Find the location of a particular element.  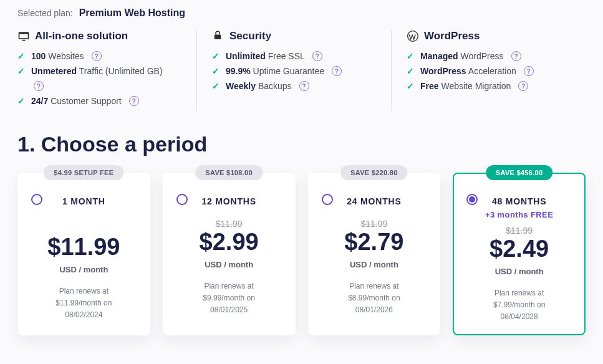

period-label: 24 MONTHS is located at coordinates (374, 201).